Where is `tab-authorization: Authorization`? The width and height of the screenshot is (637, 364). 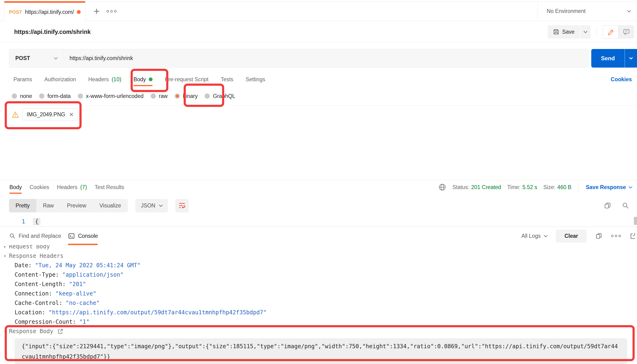 tab-authorization: Authorization is located at coordinates (60, 80).